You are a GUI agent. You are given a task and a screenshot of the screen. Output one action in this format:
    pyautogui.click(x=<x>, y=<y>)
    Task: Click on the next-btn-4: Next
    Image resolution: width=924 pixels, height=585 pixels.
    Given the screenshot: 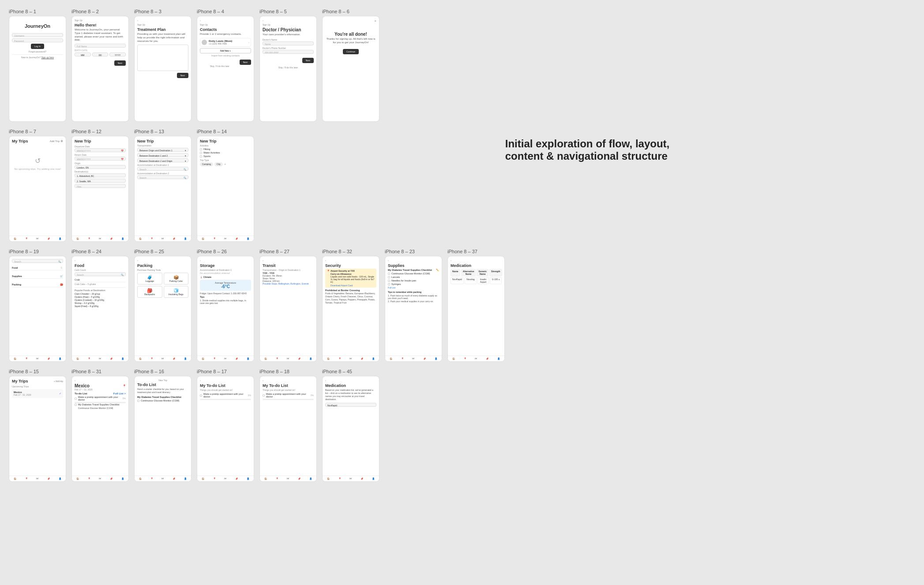 What is the action you would take?
    pyautogui.click(x=245, y=62)
    